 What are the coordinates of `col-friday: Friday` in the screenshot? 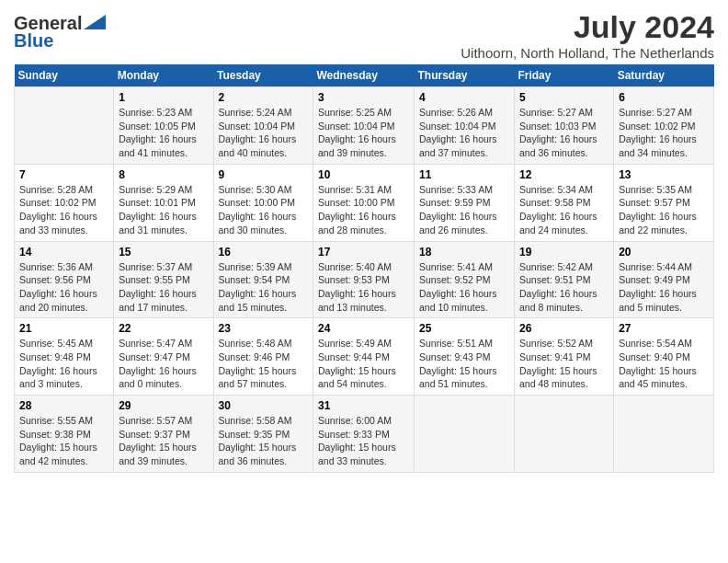 It's located at (563, 75).